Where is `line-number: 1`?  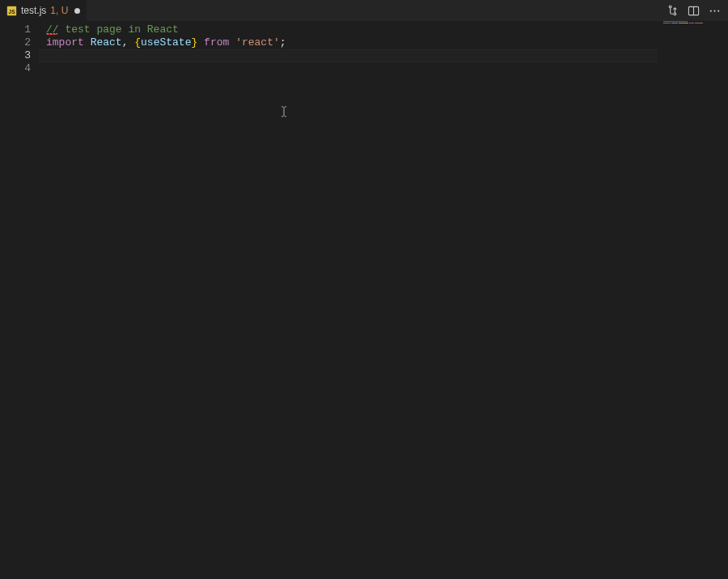 line-number: 1 is located at coordinates (19, 30).